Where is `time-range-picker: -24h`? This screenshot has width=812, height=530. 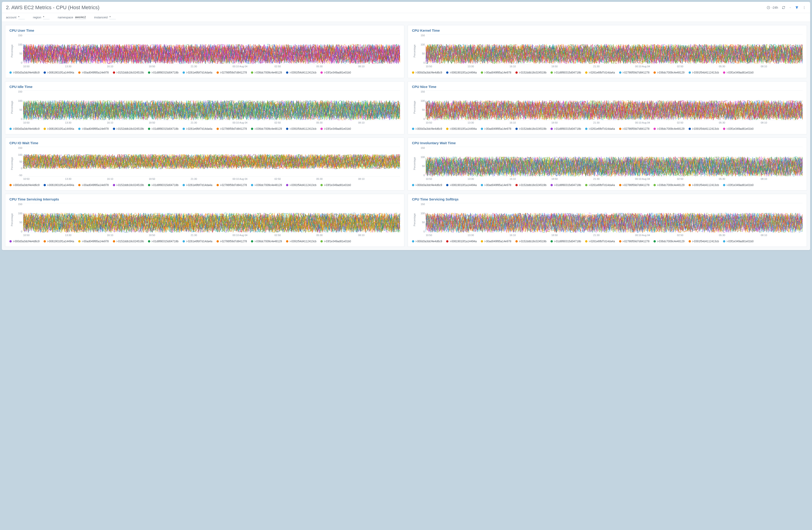 time-range-picker: -24h is located at coordinates (772, 8).